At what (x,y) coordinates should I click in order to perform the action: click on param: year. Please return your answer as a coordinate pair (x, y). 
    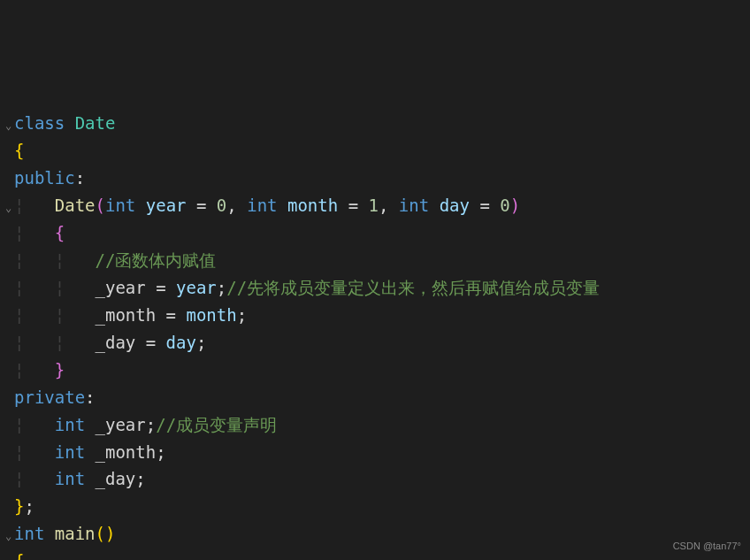
    Looking at the image, I should click on (166, 205).